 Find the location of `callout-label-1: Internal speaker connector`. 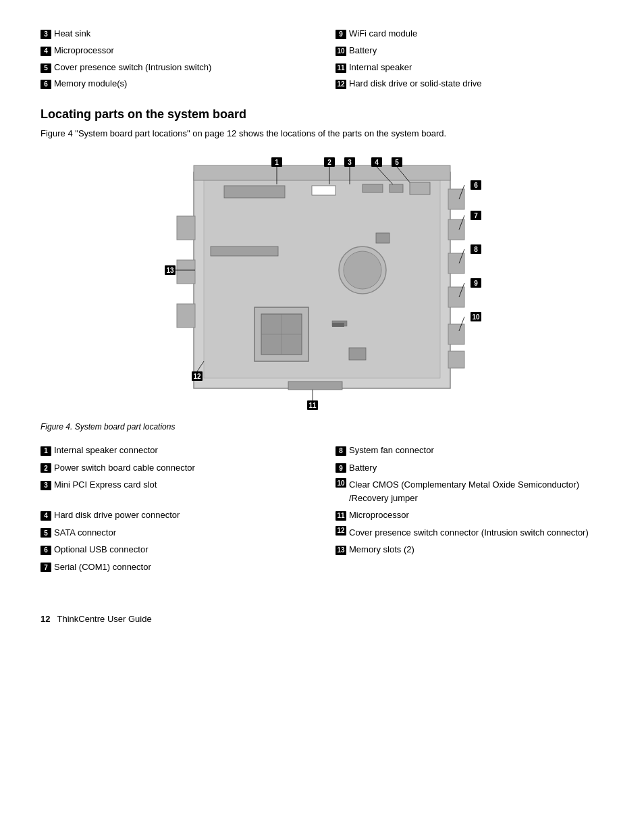

callout-label-1: Internal speaker connector is located at coordinates (106, 450).